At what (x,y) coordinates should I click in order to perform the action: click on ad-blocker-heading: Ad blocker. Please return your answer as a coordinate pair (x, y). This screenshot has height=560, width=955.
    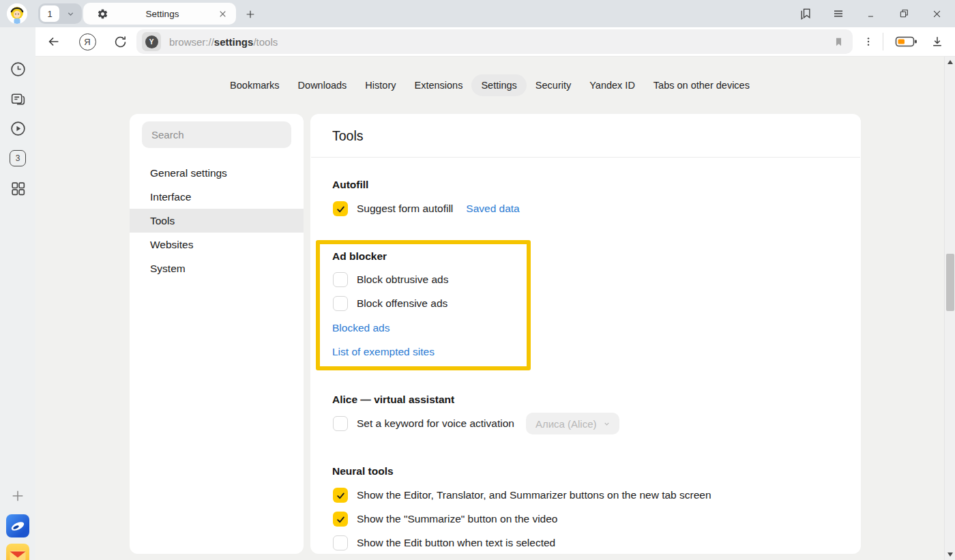
    Looking at the image, I should click on (359, 256).